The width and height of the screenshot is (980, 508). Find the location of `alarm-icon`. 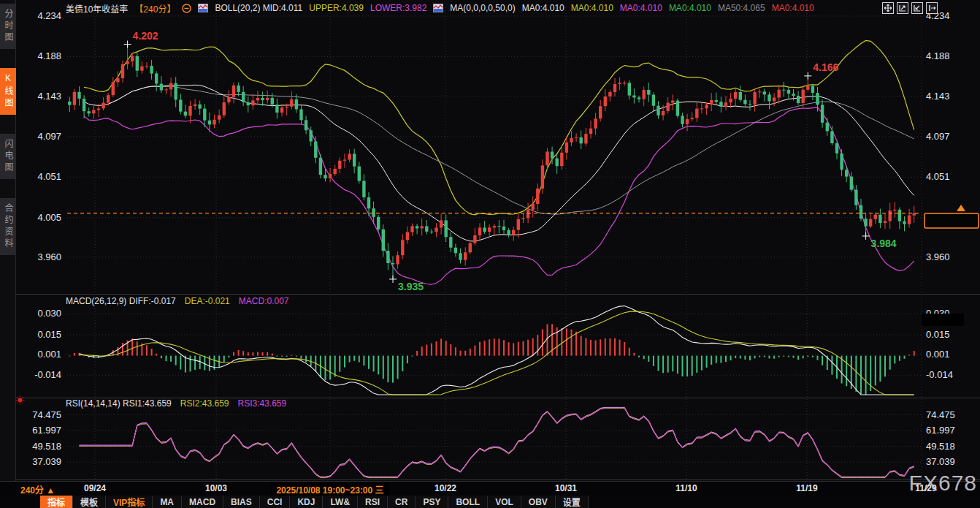

alarm-icon is located at coordinates (20, 401).